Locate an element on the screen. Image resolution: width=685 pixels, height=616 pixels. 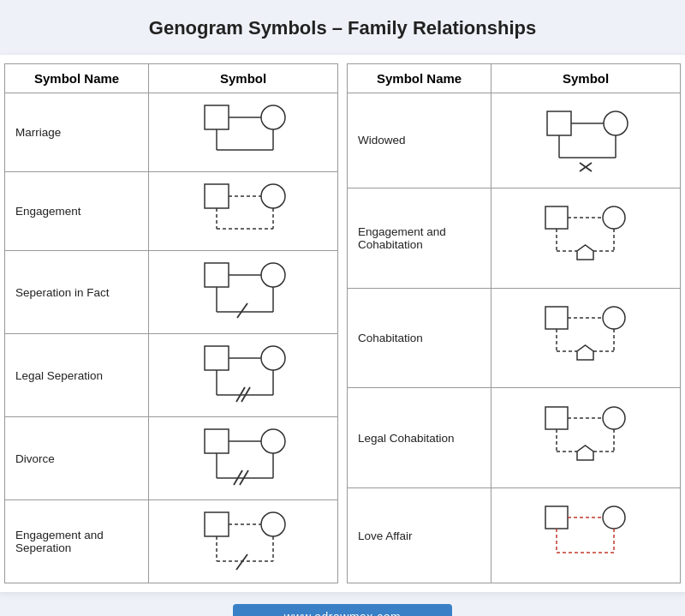
page-title: Genogram Symbols – Family Relationships is located at coordinates (342, 28).